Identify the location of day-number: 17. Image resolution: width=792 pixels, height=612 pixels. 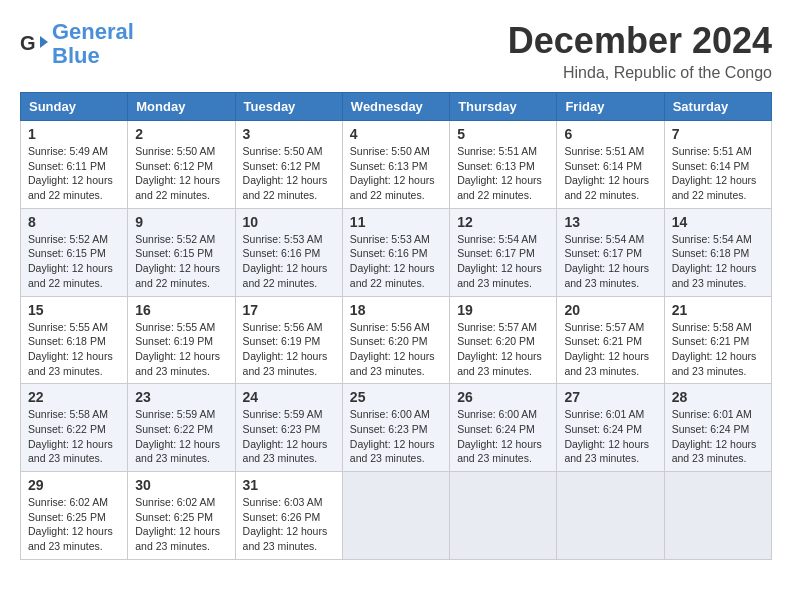
(289, 310).